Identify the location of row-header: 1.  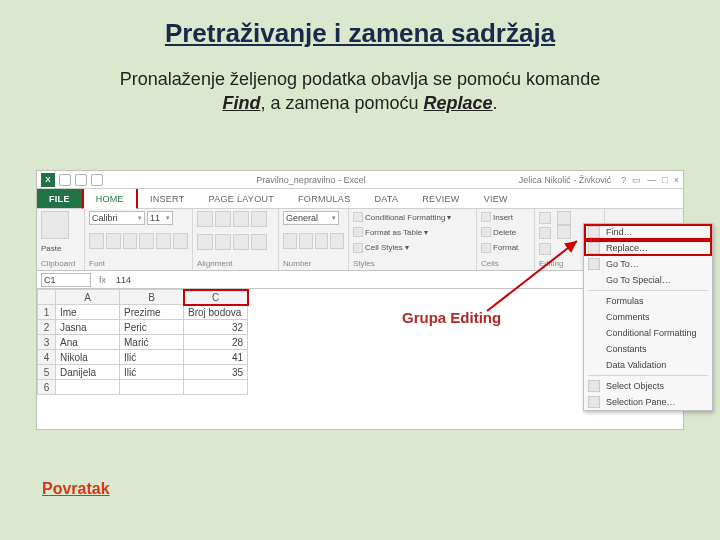
(47, 312).